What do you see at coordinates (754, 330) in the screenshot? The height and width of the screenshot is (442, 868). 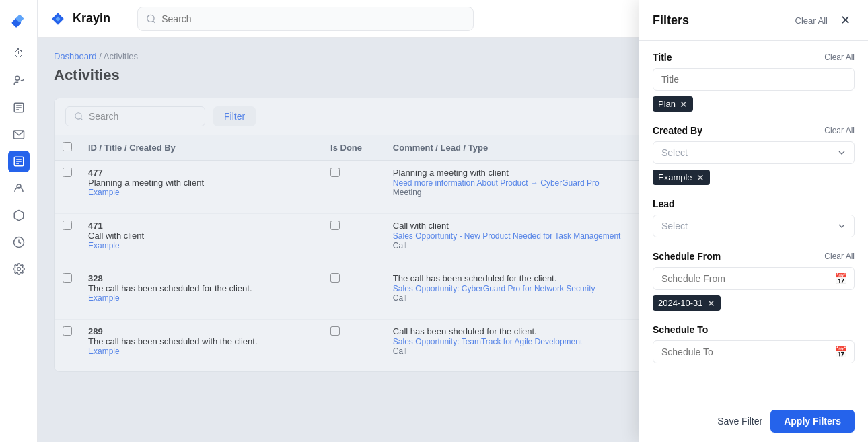 I see `filter-schedule-to-header: Schedule To` at bounding box center [754, 330].